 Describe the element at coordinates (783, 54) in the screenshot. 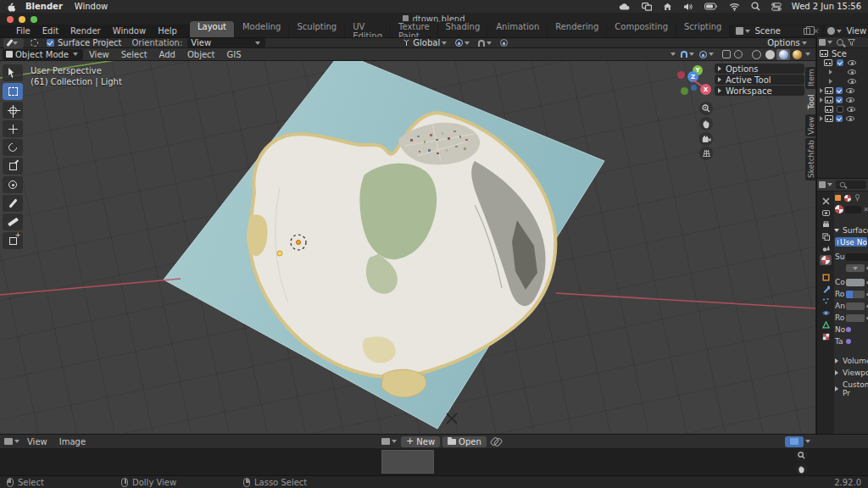

I see `shading-material-preview-button` at that location.